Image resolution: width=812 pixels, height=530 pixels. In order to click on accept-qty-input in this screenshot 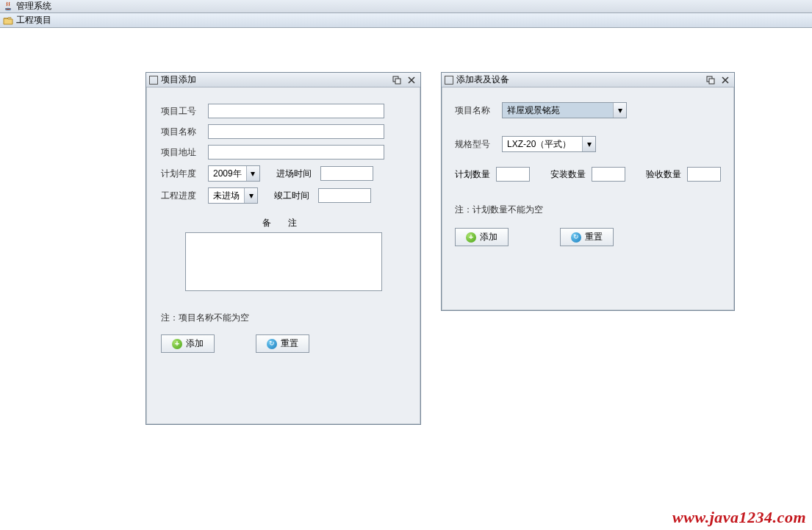, I will do `click(704, 174)`.